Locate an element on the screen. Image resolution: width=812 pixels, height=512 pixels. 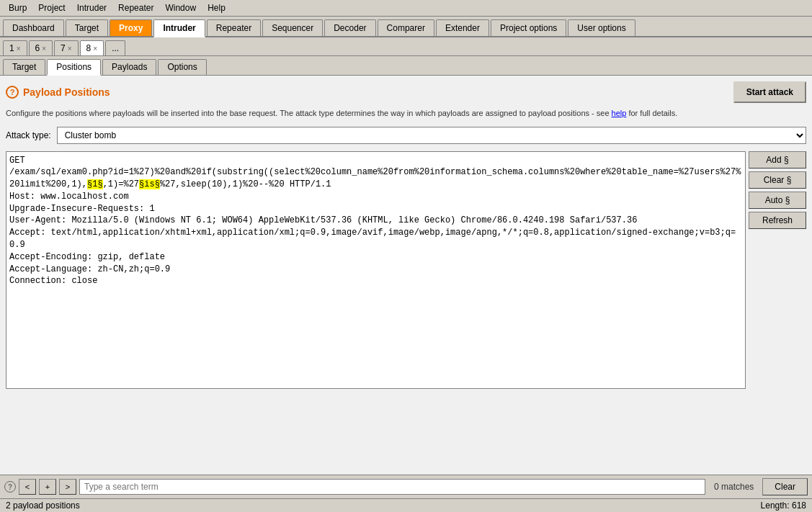
attack-type-select: Sniper Battering ram Pitchfork Cluster b… is located at coordinates (432, 135).